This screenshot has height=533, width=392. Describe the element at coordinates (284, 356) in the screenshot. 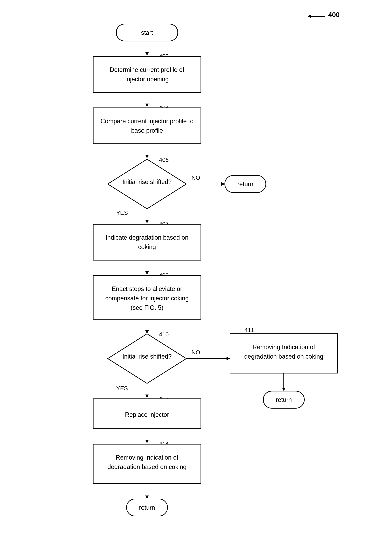

I see `node-411-line2: degradation based on coking` at that location.